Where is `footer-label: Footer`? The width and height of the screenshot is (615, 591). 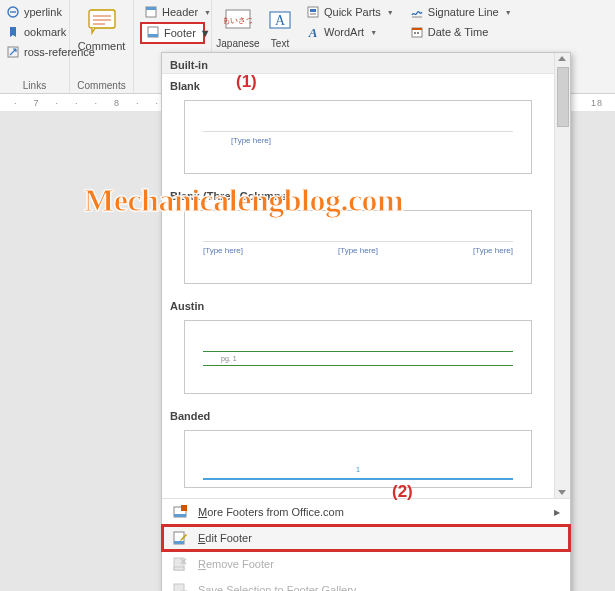
footer-label: Footer is located at coordinates (180, 33).